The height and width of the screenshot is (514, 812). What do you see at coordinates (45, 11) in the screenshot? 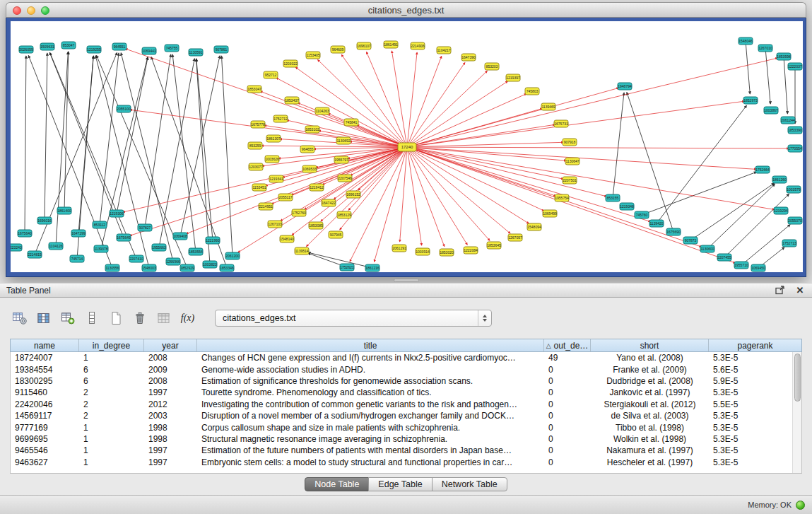
I see `zoom-window-button` at bounding box center [45, 11].